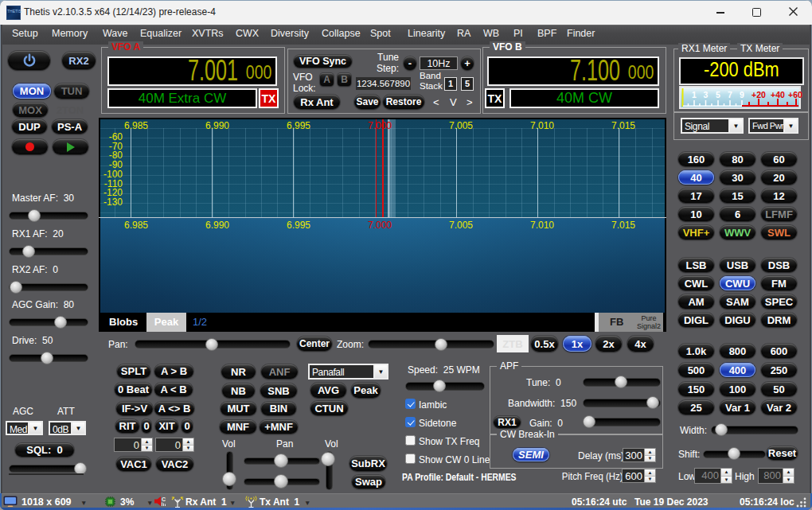 This screenshot has width=812, height=510. What do you see at coordinates (795, 95) in the screenshot?
I see `svg-text: +60` at bounding box center [795, 95].